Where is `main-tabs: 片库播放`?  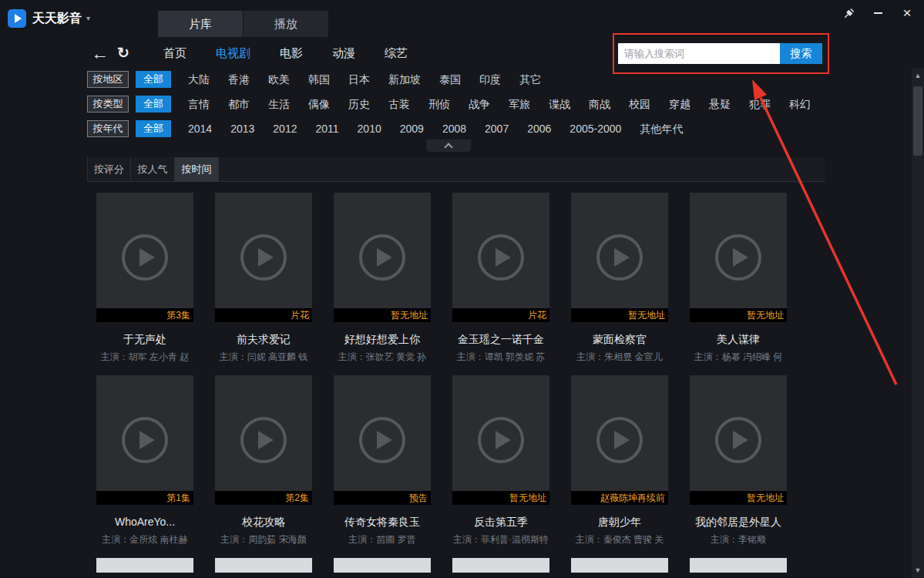 main-tabs: 片库播放 is located at coordinates (244, 24).